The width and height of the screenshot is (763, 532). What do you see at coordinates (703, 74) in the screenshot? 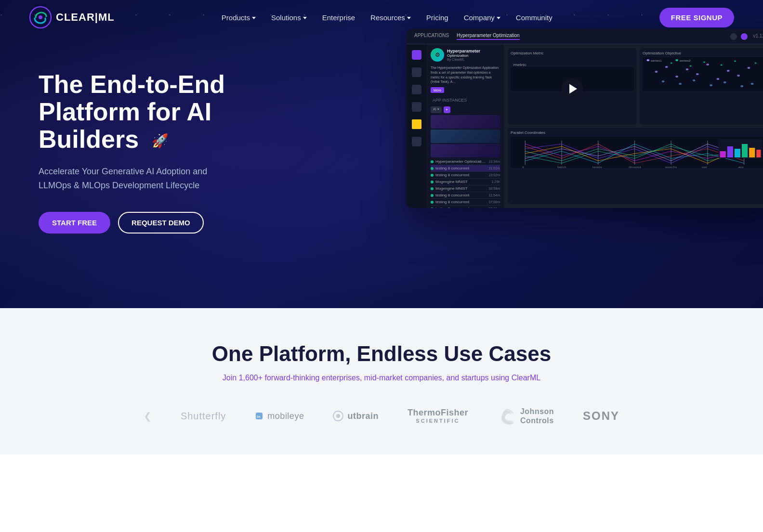
I see `scatter-chart-svg: series1 series2` at bounding box center [703, 74].